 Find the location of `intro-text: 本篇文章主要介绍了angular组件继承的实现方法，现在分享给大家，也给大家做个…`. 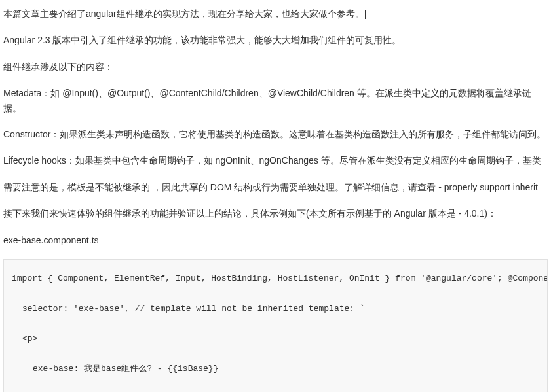

intro-text: 本篇文章主要介绍了angular组件继承的实现方法，现在分享给大家，也给大家做个… is located at coordinates (183, 14).